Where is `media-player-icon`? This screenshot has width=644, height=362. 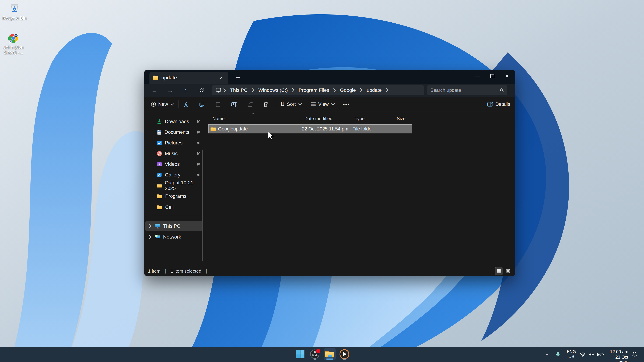
media-player-icon is located at coordinates (344, 354).